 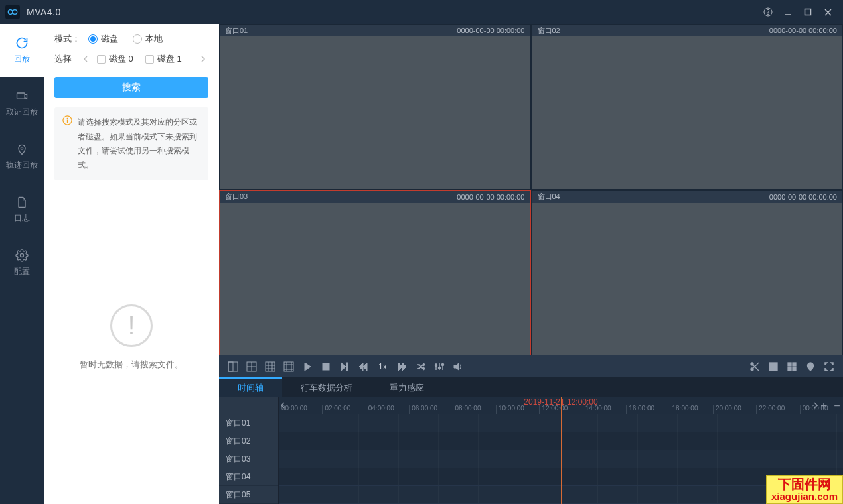 I want to click on help-icon, so click(x=768, y=12).